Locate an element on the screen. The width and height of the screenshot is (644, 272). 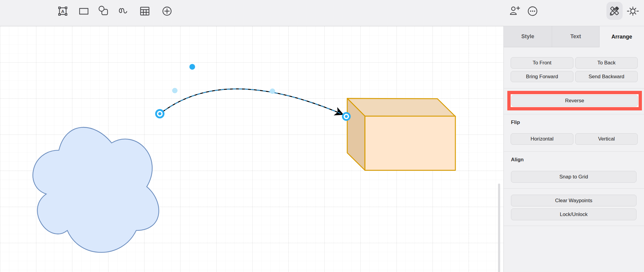
edge-selection-highlight is located at coordinates (251, 102).